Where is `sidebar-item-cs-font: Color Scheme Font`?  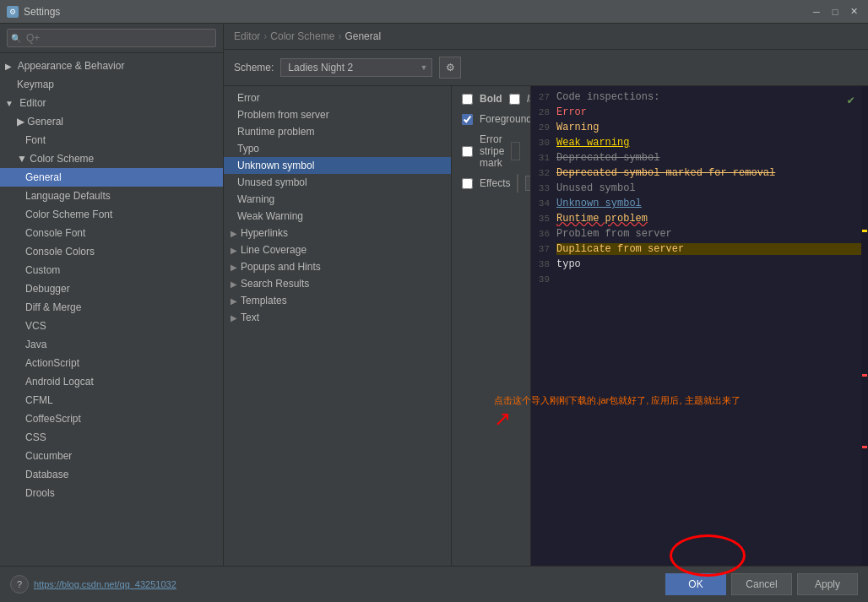 sidebar-item-cs-font: Color Scheme Font is located at coordinates (111, 214).